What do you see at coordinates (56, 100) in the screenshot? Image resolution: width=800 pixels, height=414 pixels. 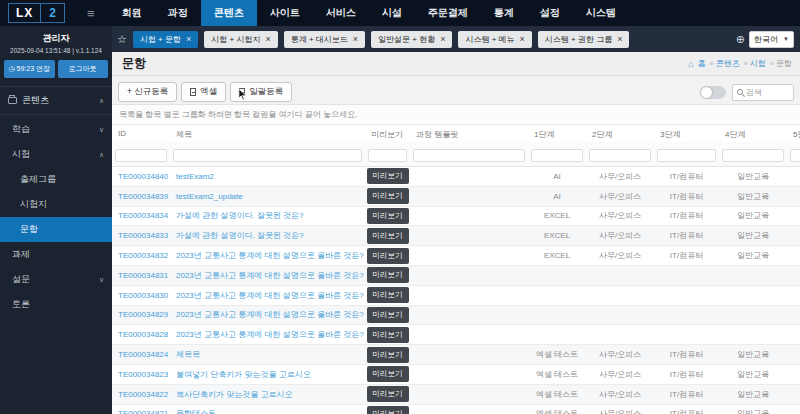 I see `sidebar-root-contents: 콘텐츠 ∧` at bounding box center [56, 100].